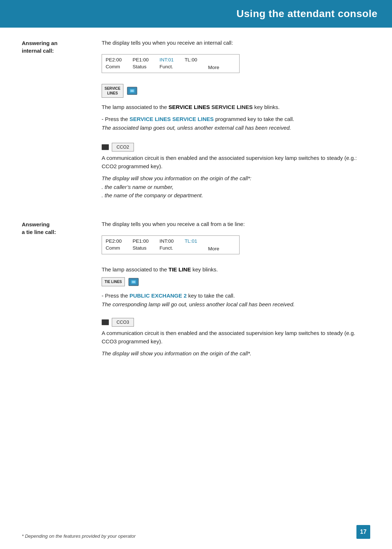 The height and width of the screenshot is (549, 392). Describe the element at coordinates (236, 43) in the screenshot. I see `intro-text-internal: The display tells you when you receive a…` at that location.